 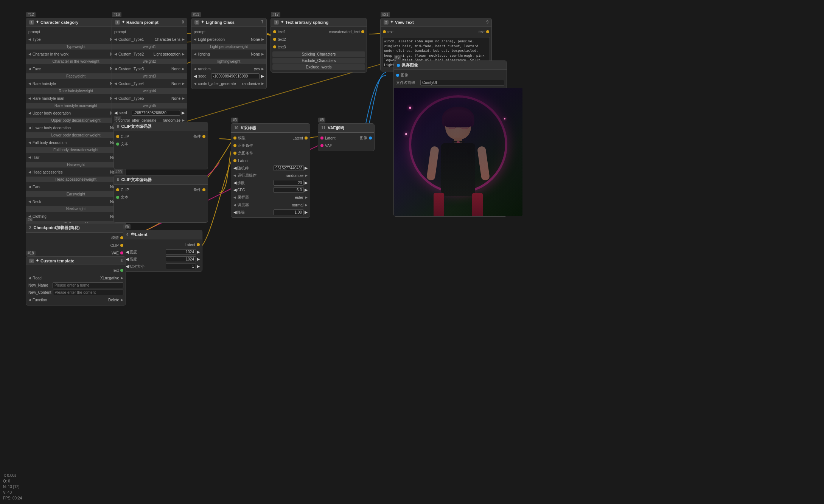 What do you see at coordinates (37, 22) in the screenshot?
I see `paw-icon: ✦` at bounding box center [37, 22].